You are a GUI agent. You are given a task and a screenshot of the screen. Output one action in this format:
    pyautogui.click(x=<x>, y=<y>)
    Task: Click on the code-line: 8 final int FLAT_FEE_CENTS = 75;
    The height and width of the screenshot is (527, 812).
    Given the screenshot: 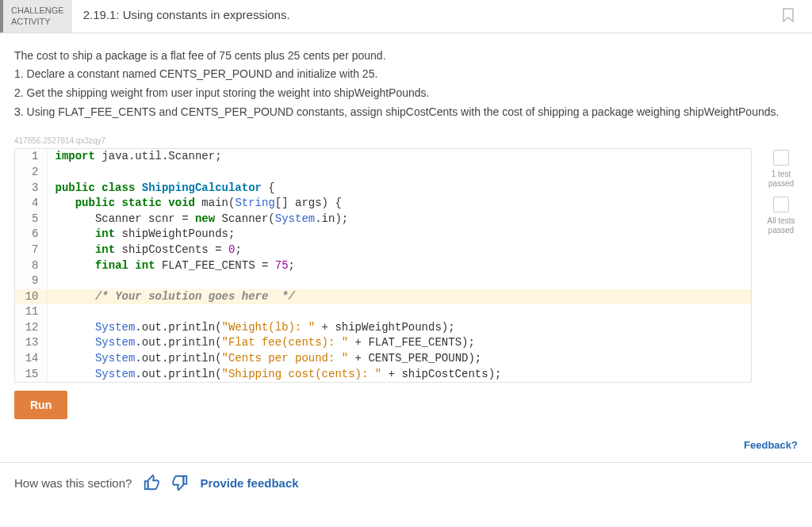 What is the action you would take?
    pyautogui.click(x=383, y=266)
    